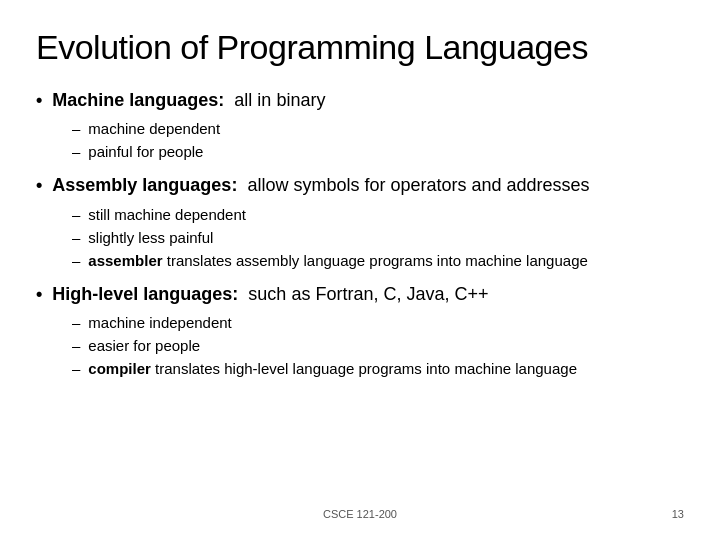  I want to click on sub-bullets-1: – machine dependent – painful for people, so click(378, 140).